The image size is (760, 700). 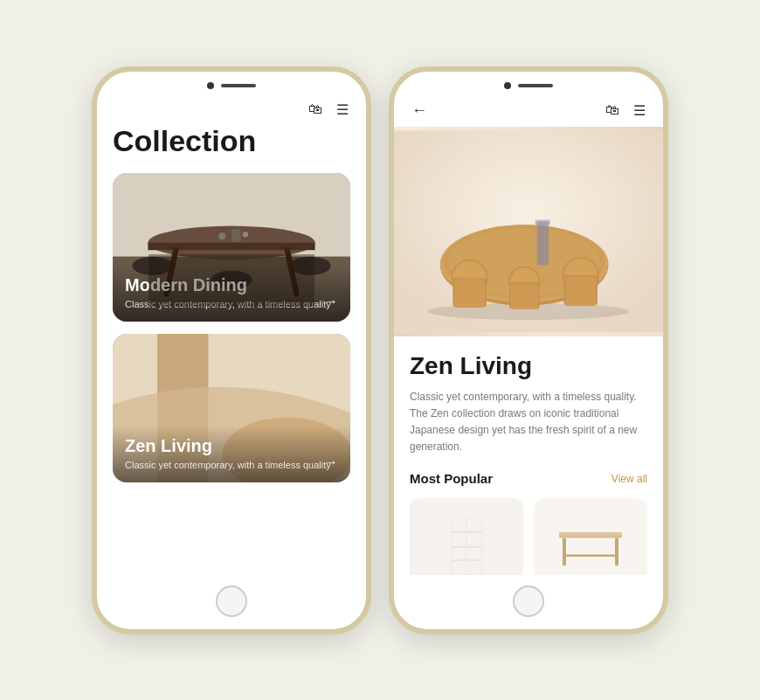 What do you see at coordinates (612, 110) in the screenshot?
I see `cart-icon-right: 🛍` at bounding box center [612, 110].